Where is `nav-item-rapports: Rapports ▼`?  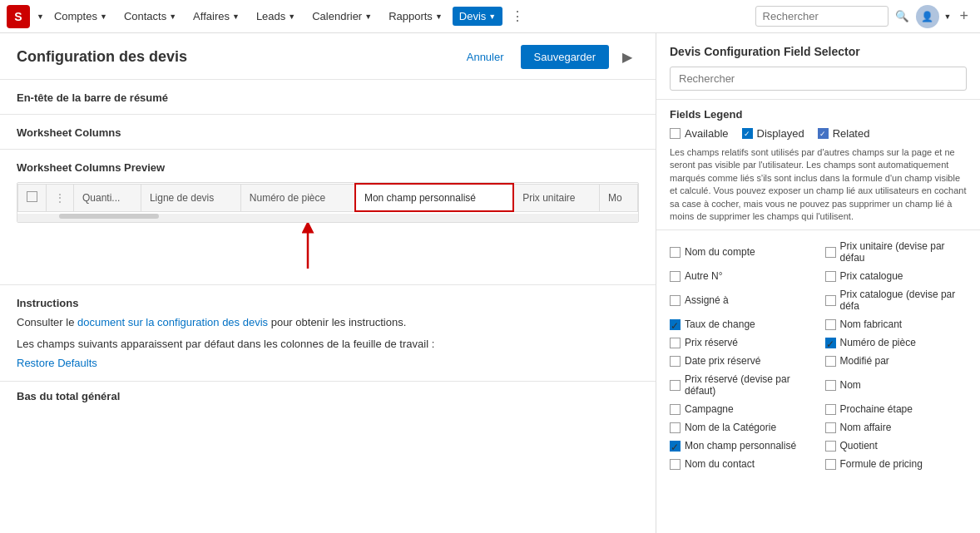
nav-item-rapports: Rapports ▼ is located at coordinates (416, 17).